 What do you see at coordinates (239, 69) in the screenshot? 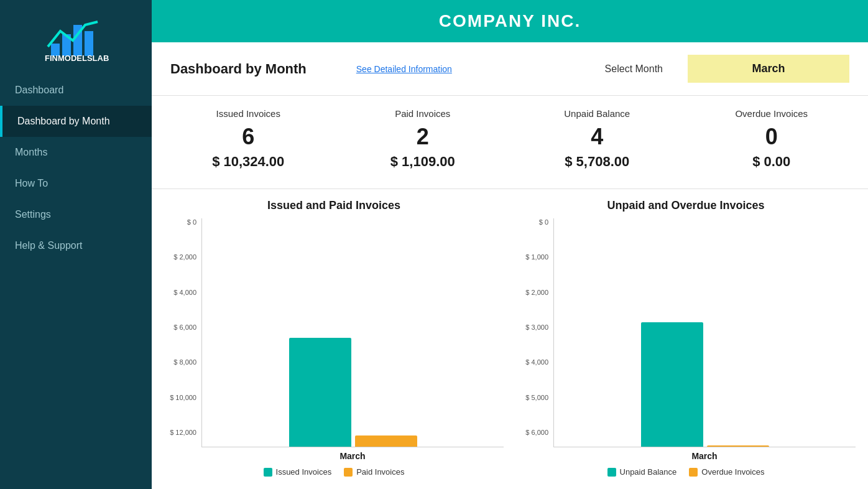
I see `page-title: Dashboard by Month` at bounding box center [239, 69].